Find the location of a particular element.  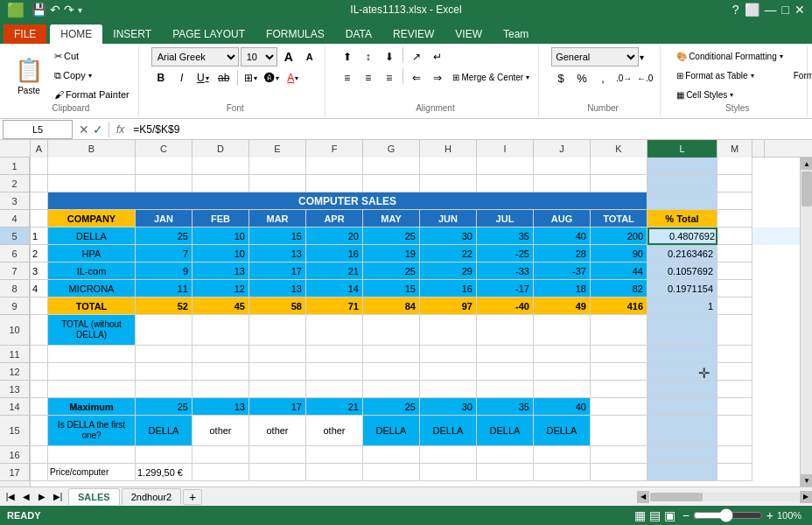

cell-m5 is located at coordinates (735, 236).